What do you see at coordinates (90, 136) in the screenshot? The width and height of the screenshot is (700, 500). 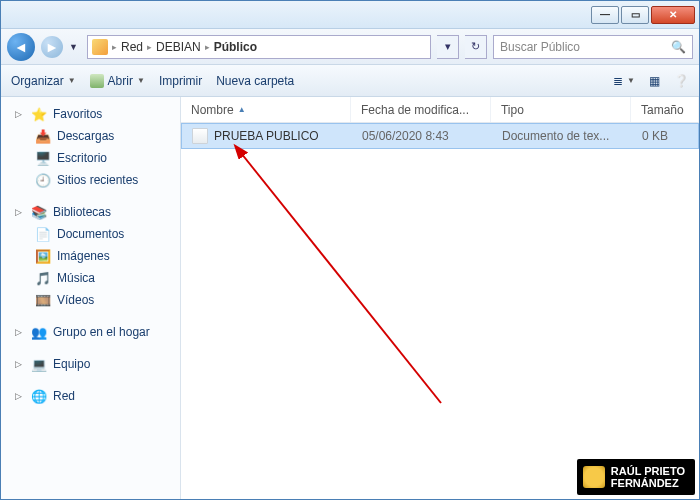 I see `sidebar-item-downloads: 📥Descargas` at bounding box center [90, 136].